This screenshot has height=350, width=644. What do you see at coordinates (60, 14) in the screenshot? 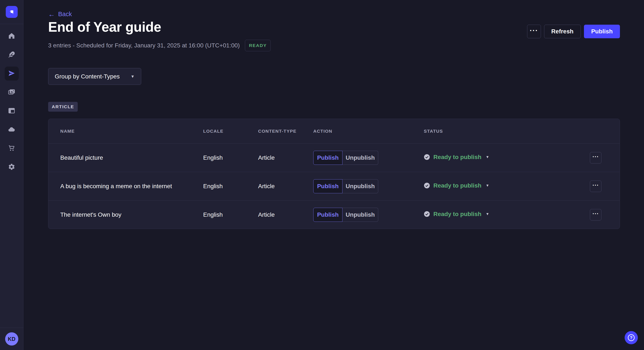
I see `back-link: ← Back` at bounding box center [60, 14].